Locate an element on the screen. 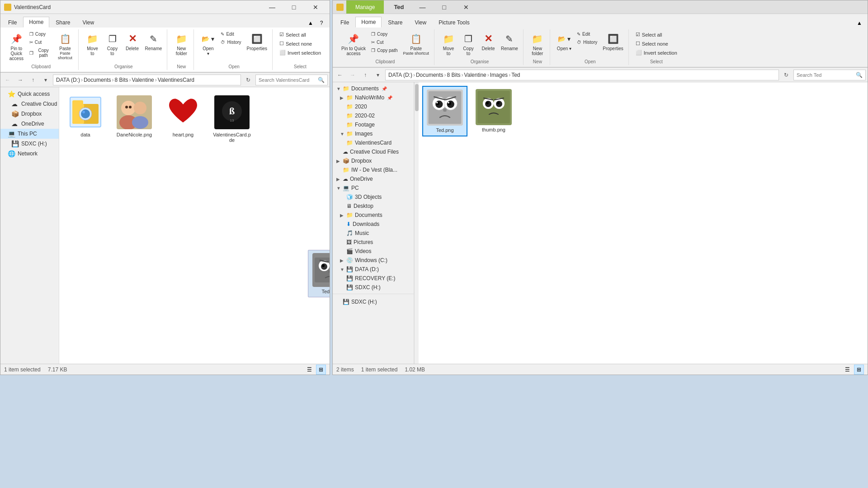 The width and height of the screenshot is (868, 488). left-search-input is located at coordinates (288, 80).